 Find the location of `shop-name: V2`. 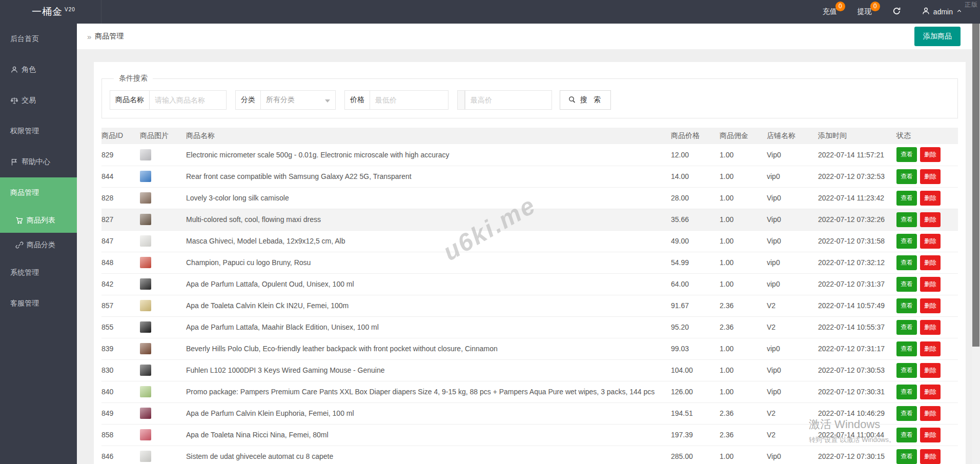

shop-name: V2 is located at coordinates (792, 306).